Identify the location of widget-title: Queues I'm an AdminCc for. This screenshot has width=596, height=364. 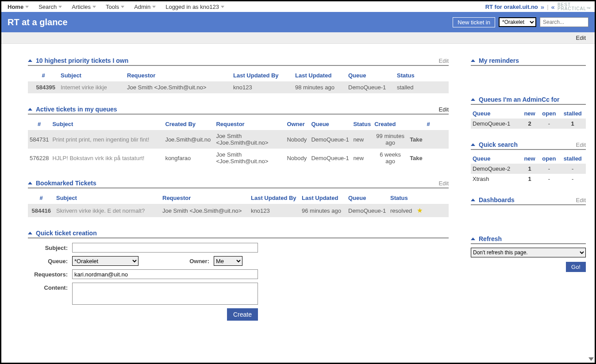
(519, 100).